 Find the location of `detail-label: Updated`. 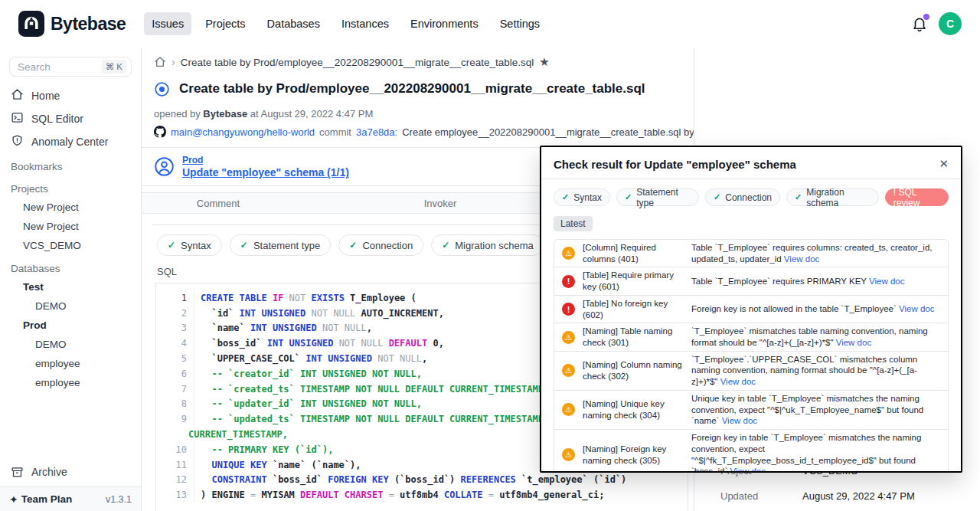

detail-label: Updated is located at coordinates (761, 496).